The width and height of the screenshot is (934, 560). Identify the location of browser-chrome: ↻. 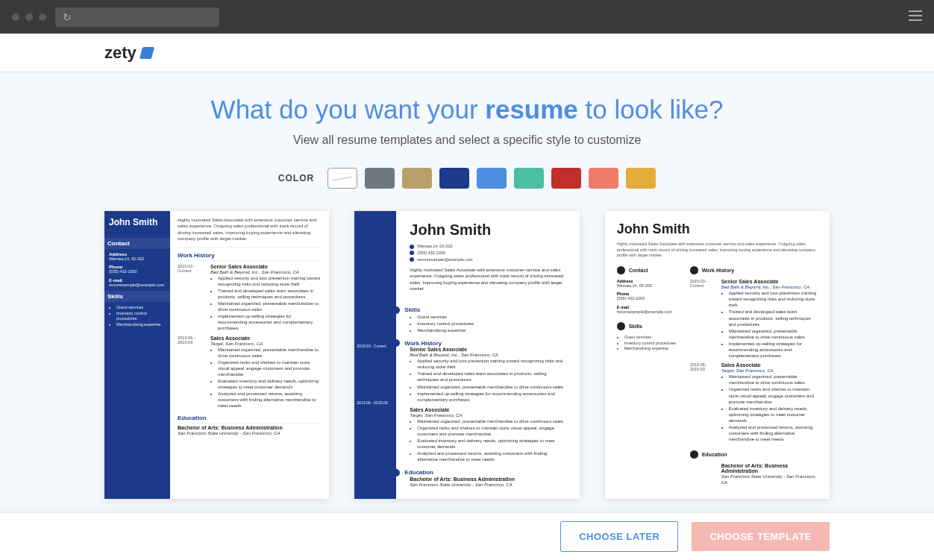
(467, 16).